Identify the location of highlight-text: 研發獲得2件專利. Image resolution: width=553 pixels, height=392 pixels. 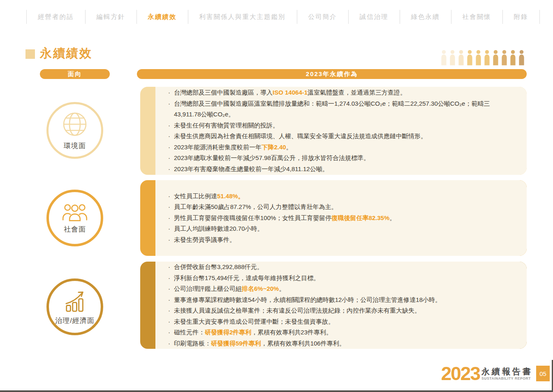
(228, 332).